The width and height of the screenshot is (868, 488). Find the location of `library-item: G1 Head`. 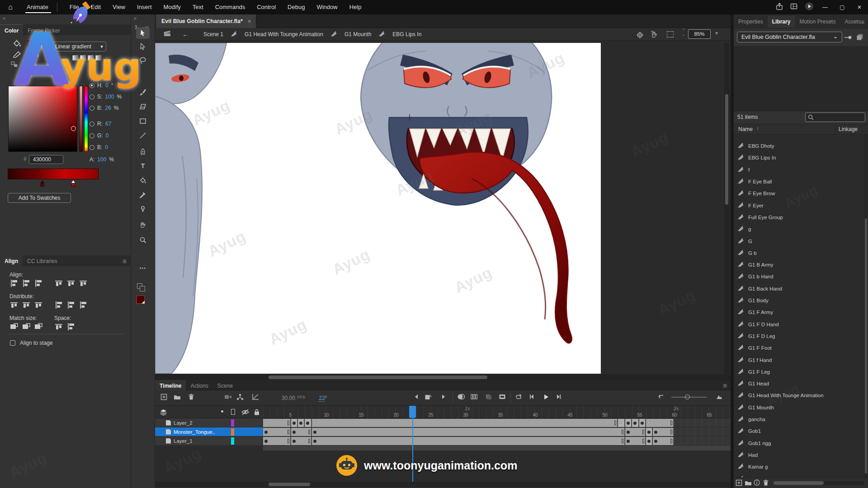

library-item: G1 Head is located at coordinates (799, 384).